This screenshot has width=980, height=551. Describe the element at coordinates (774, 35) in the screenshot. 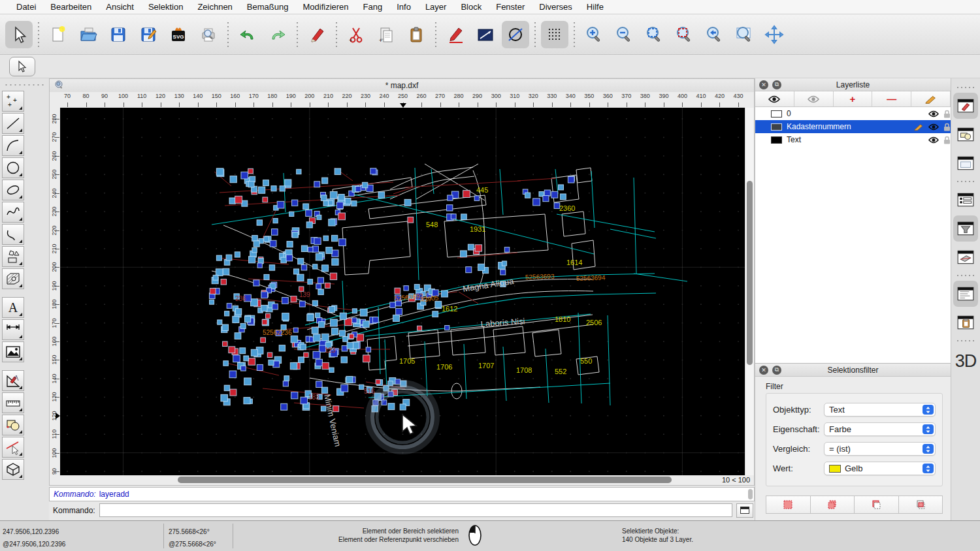

I see `pan-button` at that location.